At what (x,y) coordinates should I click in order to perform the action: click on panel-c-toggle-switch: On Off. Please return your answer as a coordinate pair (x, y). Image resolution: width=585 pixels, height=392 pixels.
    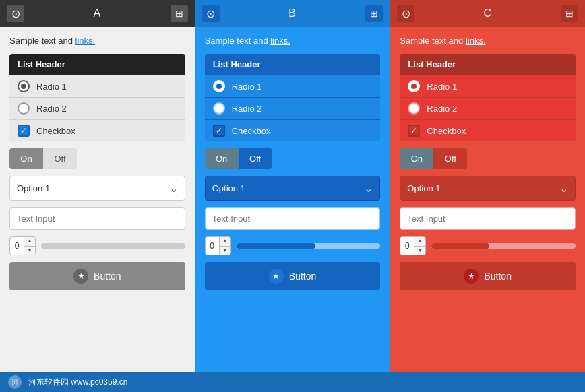
    Looking at the image, I should click on (433, 159).